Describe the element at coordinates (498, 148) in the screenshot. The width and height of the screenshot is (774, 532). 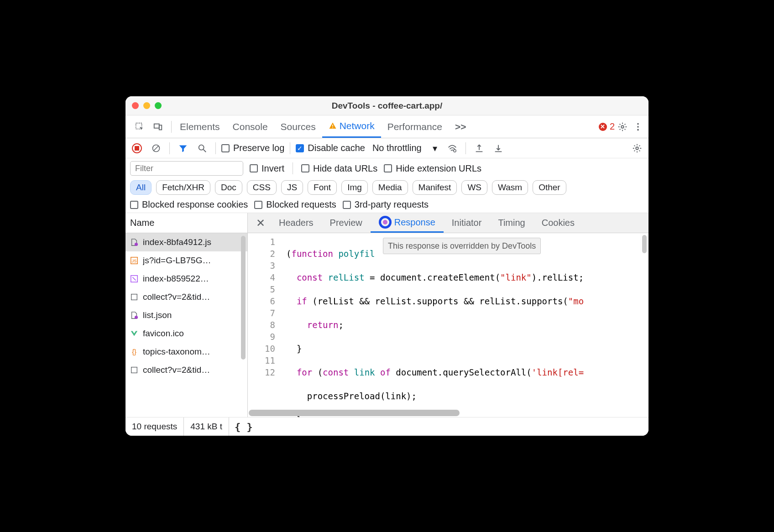
I see `import-har-icon` at that location.